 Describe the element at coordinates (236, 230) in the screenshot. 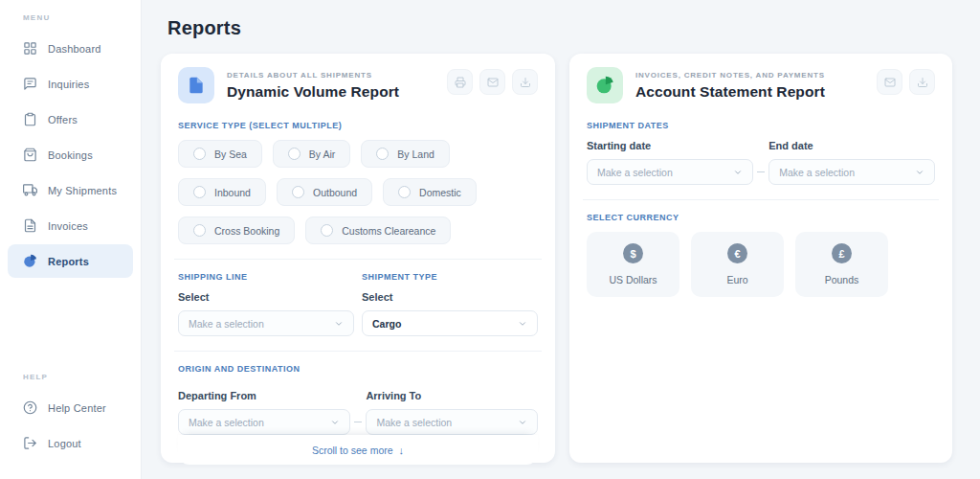

I see `service-type-option-cross-booking: Cross Booking` at that location.